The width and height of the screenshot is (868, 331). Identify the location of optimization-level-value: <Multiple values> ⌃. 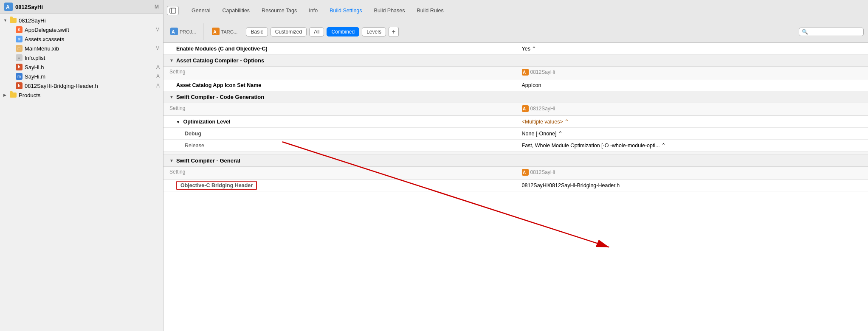
(692, 121).